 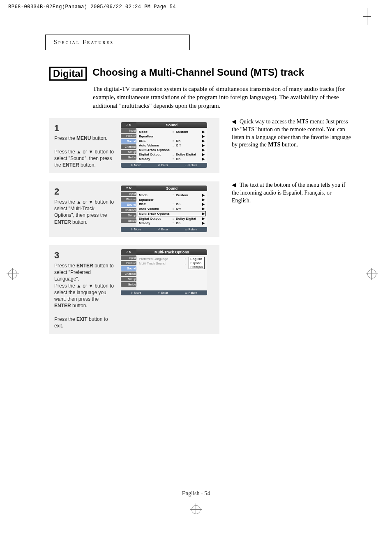 What do you see at coordinates (376, 278) in the screenshot?
I see `registration-mark-right` at bounding box center [376, 278].